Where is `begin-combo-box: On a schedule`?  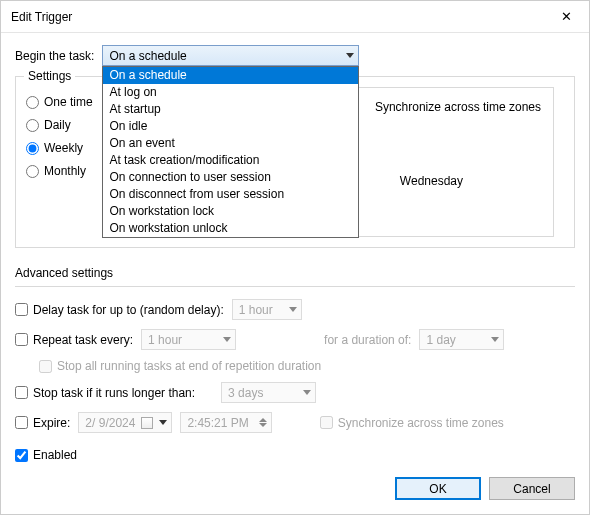
begin-combo-box: On a schedule is located at coordinates (230, 56).